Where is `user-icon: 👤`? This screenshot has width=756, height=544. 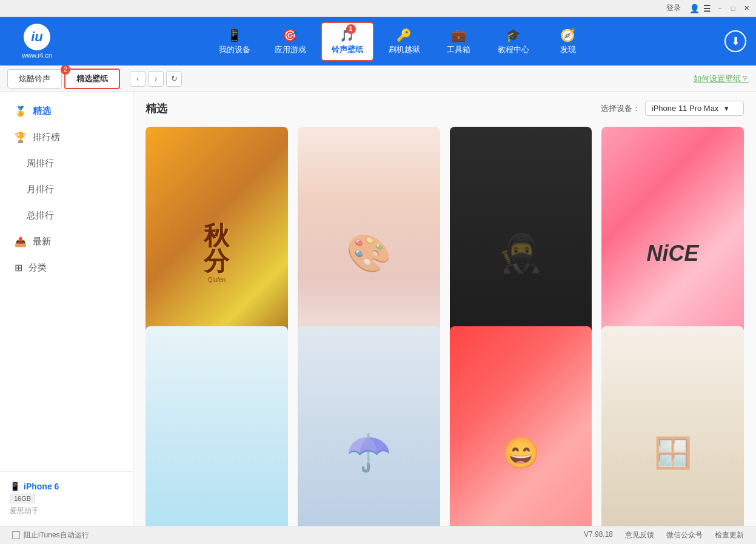 user-icon: 👤 is located at coordinates (695, 8).